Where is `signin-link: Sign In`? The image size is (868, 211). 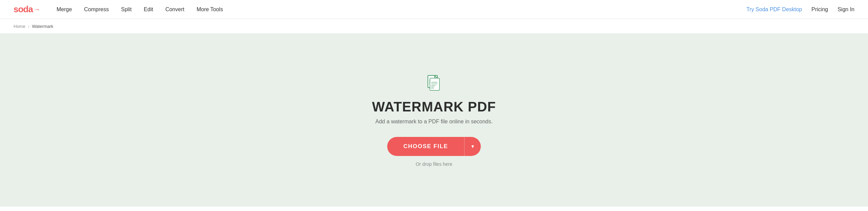 signin-link: Sign In is located at coordinates (846, 10).